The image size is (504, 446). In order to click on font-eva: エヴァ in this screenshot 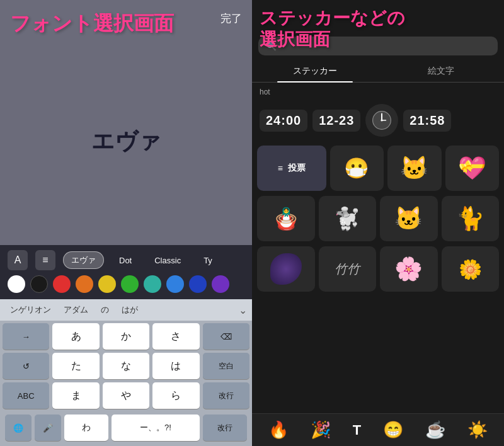, I will do `click(83, 260)`.